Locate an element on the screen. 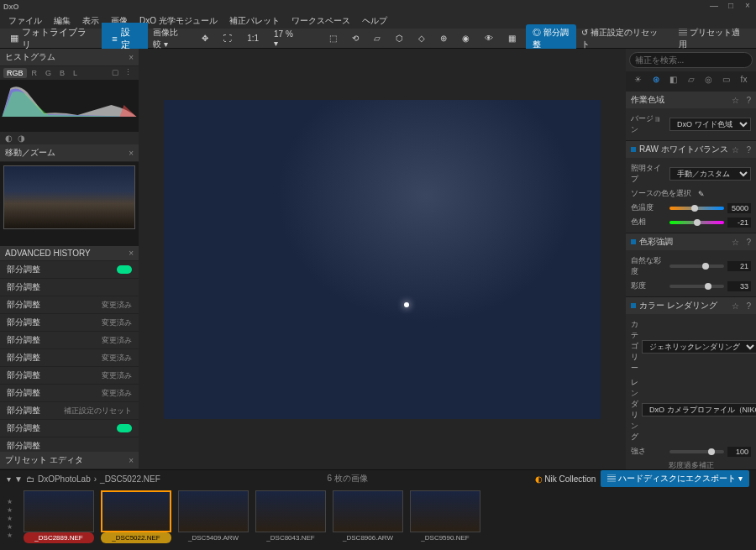 The image size is (756, 550). rating-filter: ★★★★★ is located at coordinates (12, 517).